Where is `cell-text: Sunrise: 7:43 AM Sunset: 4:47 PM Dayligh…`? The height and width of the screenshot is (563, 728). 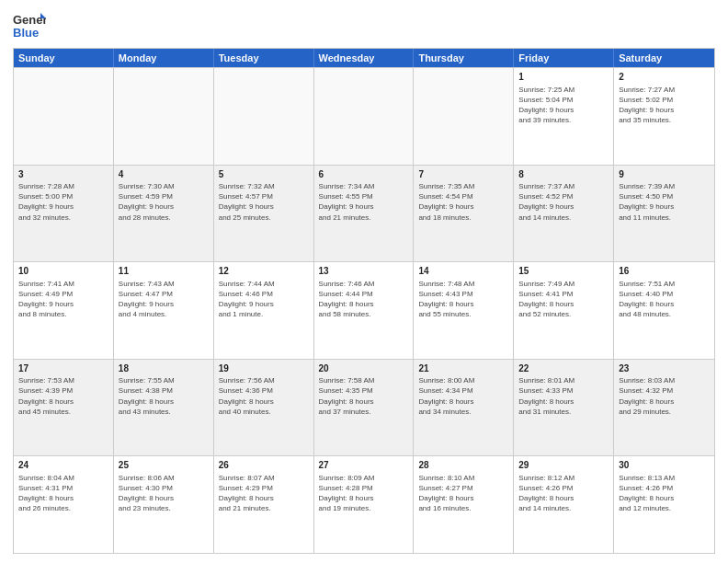 cell-text: Sunrise: 7:43 AM Sunset: 4:47 PM Dayligh… is located at coordinates (164, 300).